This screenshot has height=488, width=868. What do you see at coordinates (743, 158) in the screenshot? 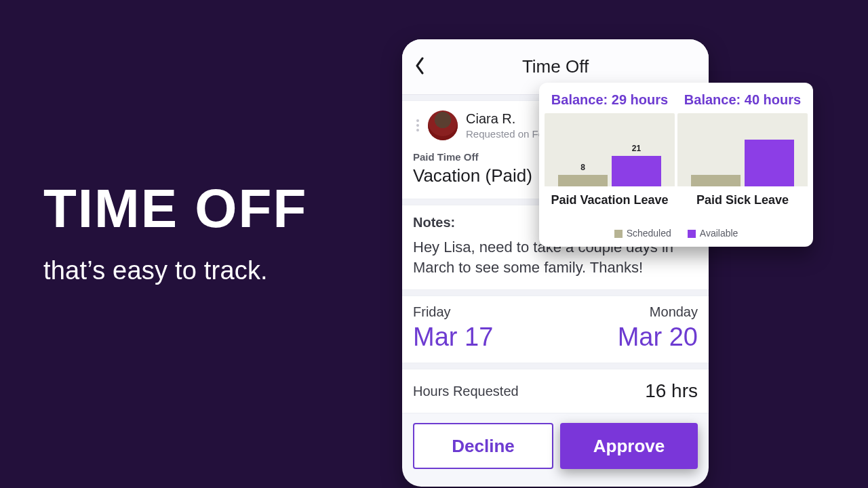
I see `chart-sick: Balance: 40 hours Paid Sick Leave` at bounding box center [743, 158].